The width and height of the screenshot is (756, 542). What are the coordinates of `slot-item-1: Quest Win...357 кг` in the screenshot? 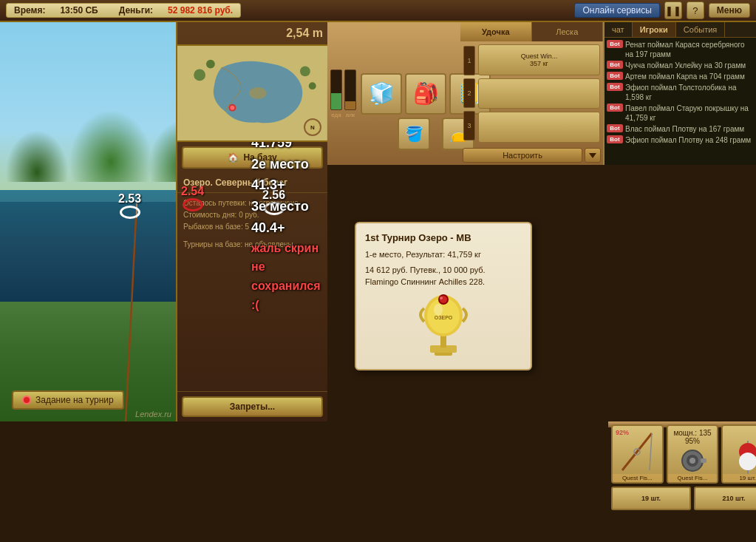 It's located at (539, 60).